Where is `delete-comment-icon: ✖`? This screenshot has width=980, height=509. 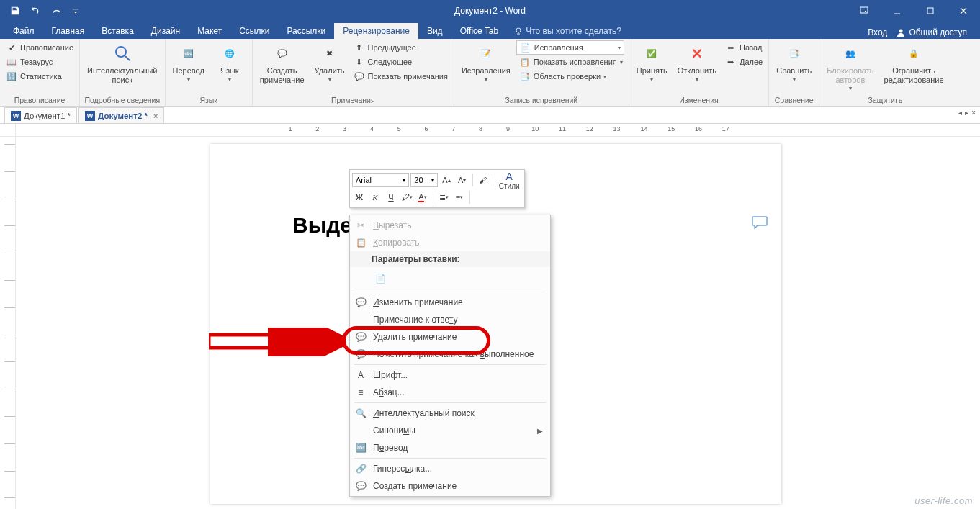 delete-comment-icon: ✖ is located at coordinates (330, 53).